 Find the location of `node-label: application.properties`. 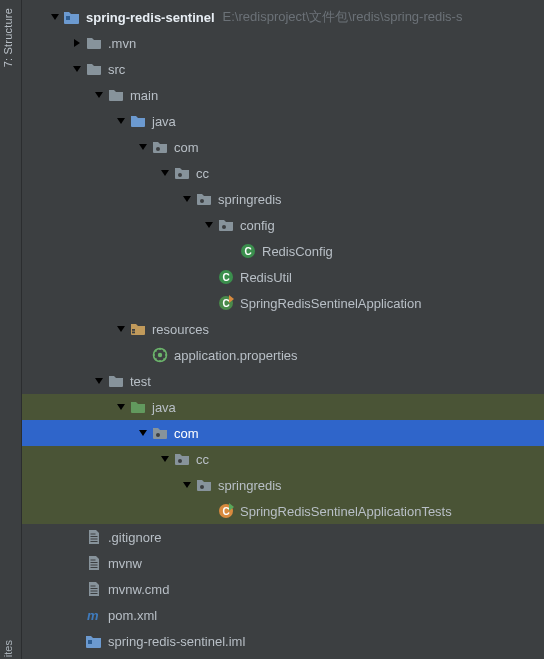

node-label: application.properties is located at coordinates (236, 356).